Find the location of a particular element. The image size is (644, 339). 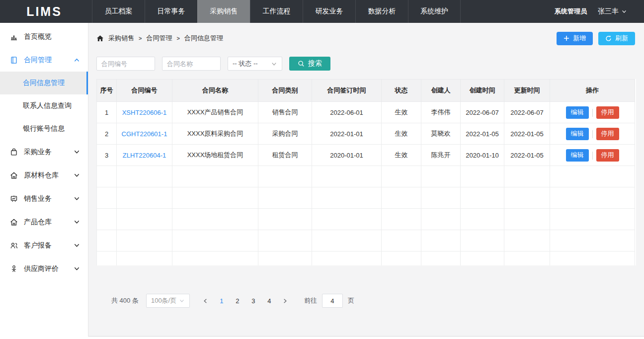

cell-updated: 2022-01-05 is located at coordinates (527, 155).